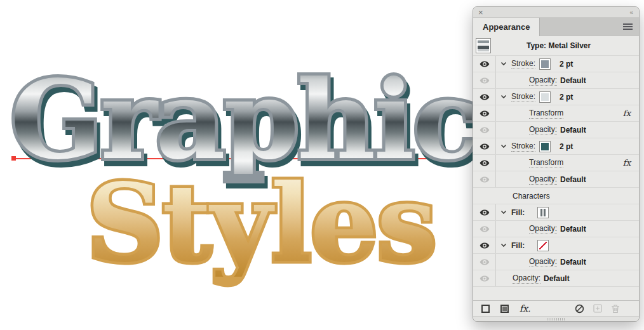  What do you see at coordinates (504, 308) in the screenshot?
I see `add-new-fill-icon` at bounding box center [504, 308].